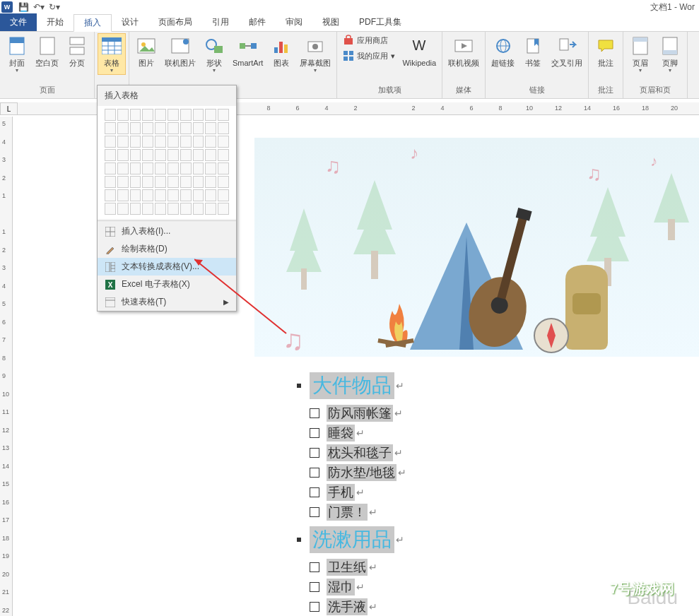  What do you see at coordinates (315, 54) in the screenshot?
I see `screenshot-button: 屏幕截图▾` at bounding box center [315, 54].